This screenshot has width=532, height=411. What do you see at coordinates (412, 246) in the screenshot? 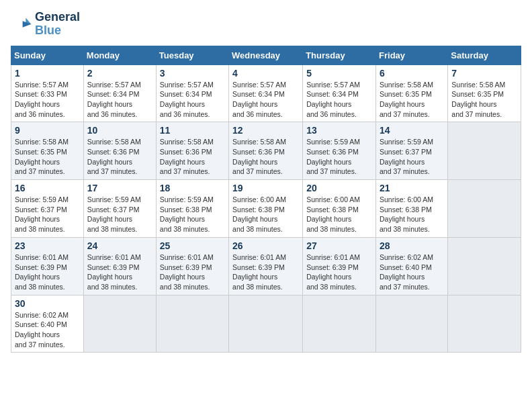
I see `day-number: 28` at bounding box center [412, 246].